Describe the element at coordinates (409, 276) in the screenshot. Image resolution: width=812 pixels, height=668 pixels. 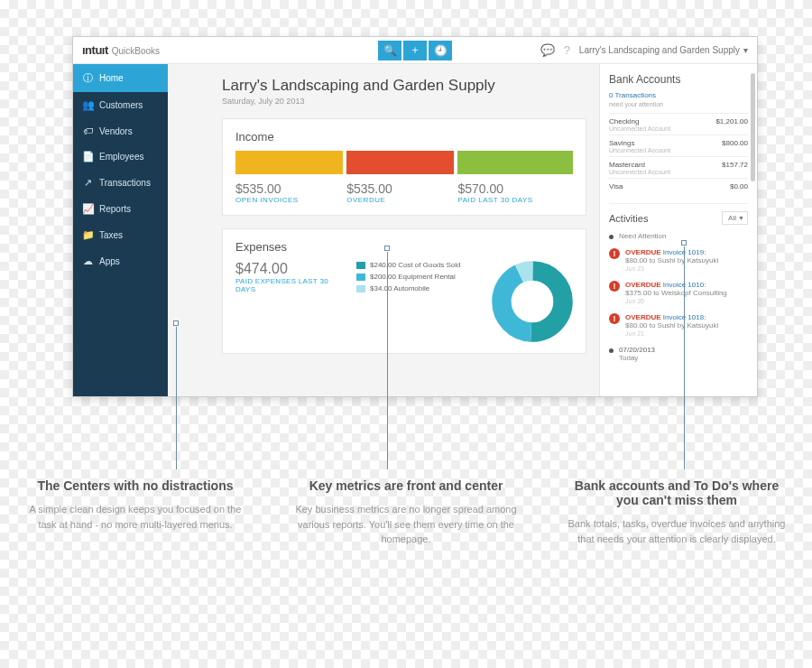
I see `legend-item: $200.00 Equipment Rental` at that location.